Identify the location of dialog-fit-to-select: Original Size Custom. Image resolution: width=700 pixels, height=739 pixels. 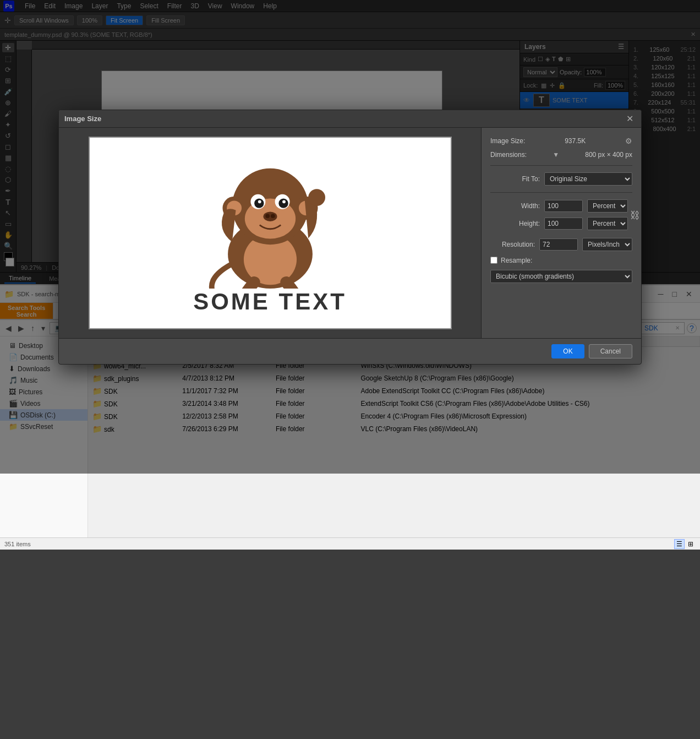
(588, 179).